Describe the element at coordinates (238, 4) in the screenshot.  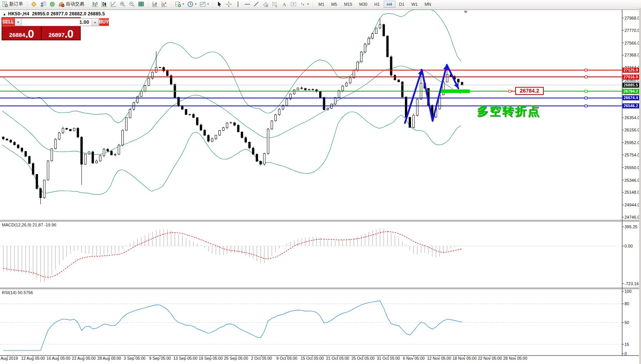
I see `vertical-line-button` at that location.